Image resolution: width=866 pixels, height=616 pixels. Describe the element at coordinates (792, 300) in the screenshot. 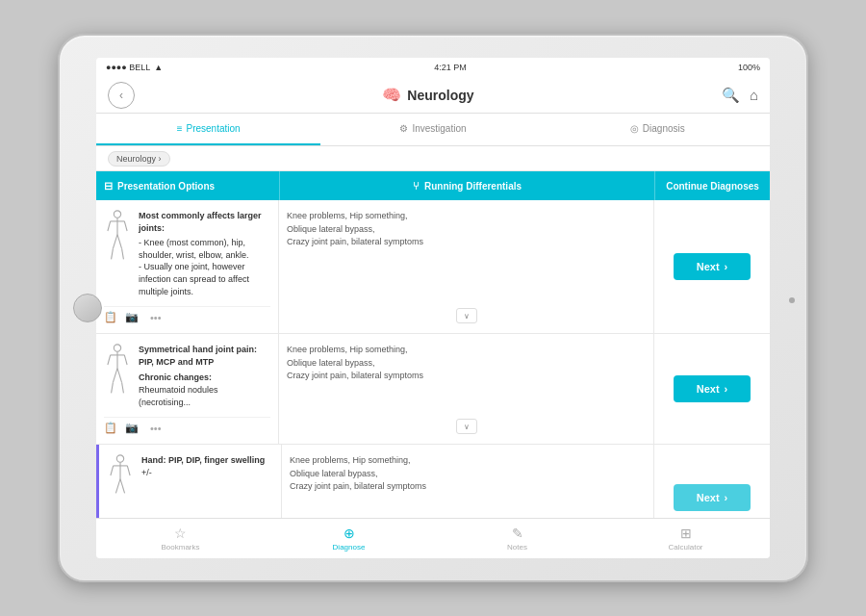

I see `side-button` at that location.